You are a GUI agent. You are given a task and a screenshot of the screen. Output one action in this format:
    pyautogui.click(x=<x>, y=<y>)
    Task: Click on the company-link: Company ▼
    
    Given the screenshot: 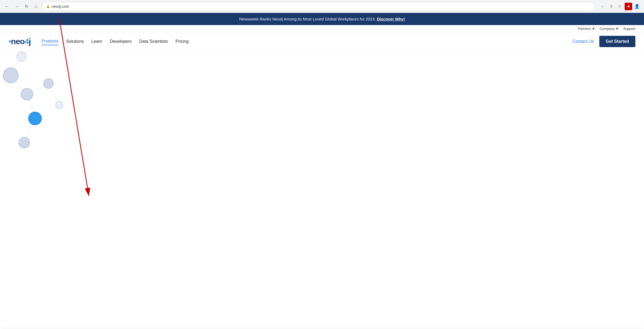 What is the action you would take?
    pyautogui.click(x=609, y=29)
    